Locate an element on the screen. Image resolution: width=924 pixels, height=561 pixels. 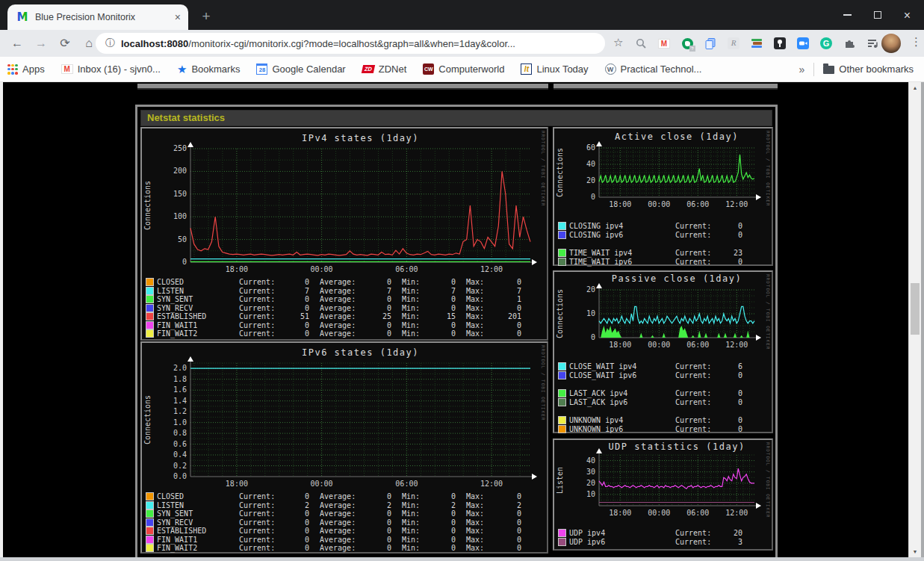
udp-statistics-graph: UDP statistics (1day)Listen1020304018:00… is located at coordinates (663, 480).